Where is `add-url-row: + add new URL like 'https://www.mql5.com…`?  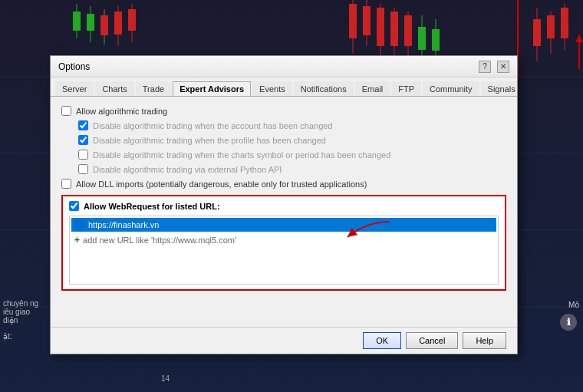 add-url-row: + add new URL like 'https://www.mql5.com… is located at coordinates (284, 240).